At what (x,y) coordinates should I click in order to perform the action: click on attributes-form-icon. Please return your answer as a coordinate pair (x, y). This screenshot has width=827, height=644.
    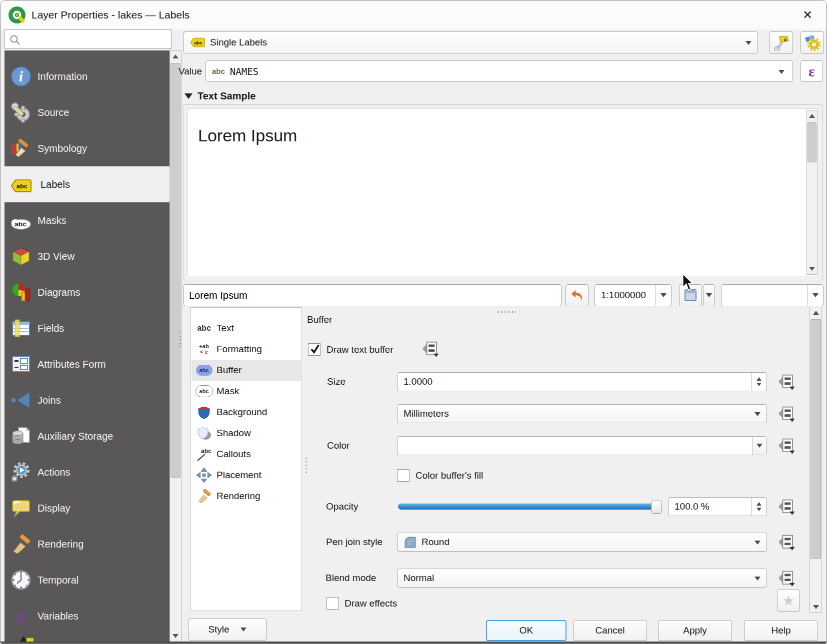
    Looking at the image, I should click on (21, 364).